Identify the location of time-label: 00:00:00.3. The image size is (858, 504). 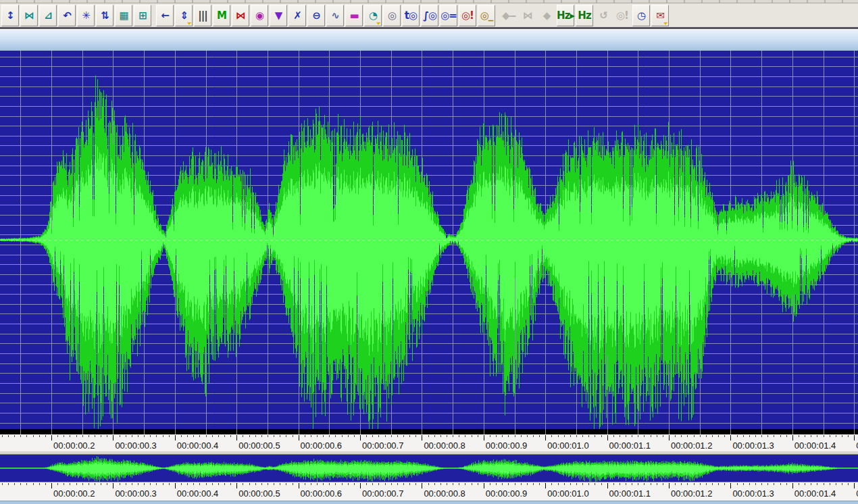
(135, 493).